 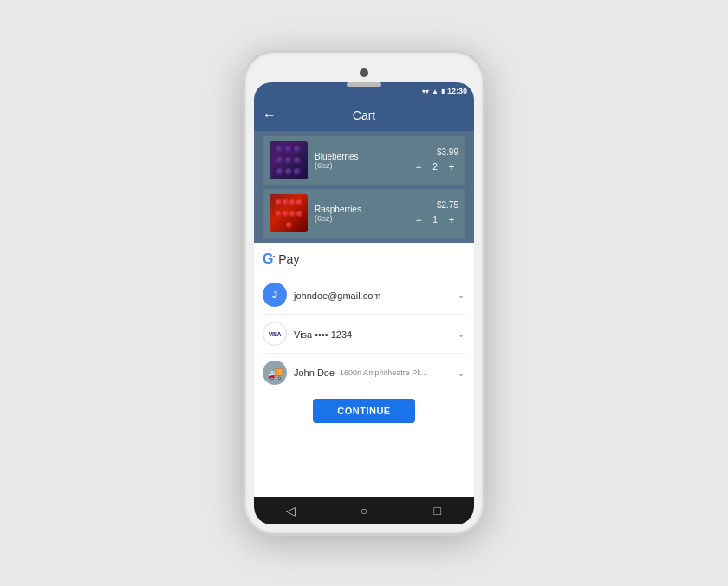 What do you see at coordinates (364, 115) in the screenshot?
I see `app-bar: ← Cart` at bounding box center [364, 115].